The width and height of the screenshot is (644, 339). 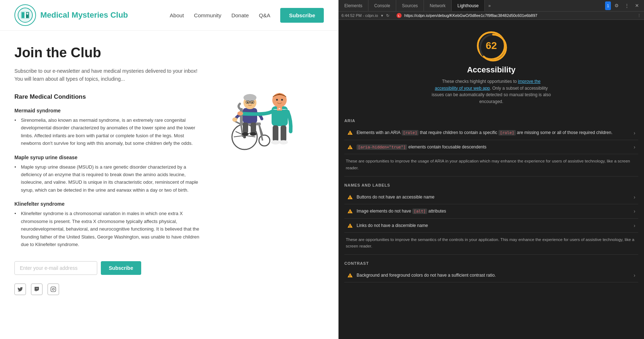 What do you see at coordinates (491, 219) in the screenshot?
I see `audit-section-names-labels: NAMES AND LABELS ! Buttons do not have a…` at bounding box center [491, 219].